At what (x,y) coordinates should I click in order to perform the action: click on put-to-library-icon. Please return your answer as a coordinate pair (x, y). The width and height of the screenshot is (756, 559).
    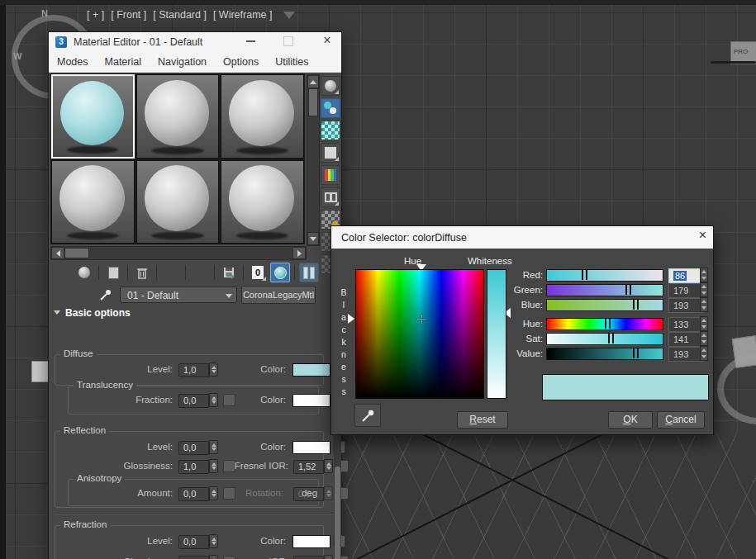
    Looking at the image, I should click on (229, 272).